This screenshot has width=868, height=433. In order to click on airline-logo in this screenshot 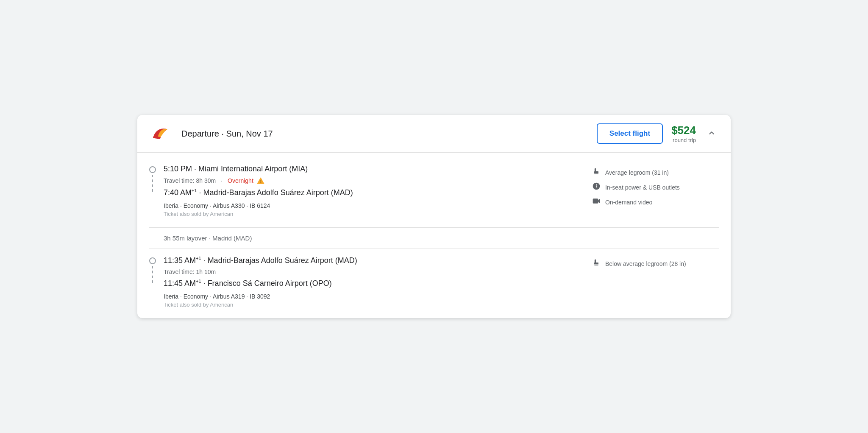, I will do `click(160, 134)`.